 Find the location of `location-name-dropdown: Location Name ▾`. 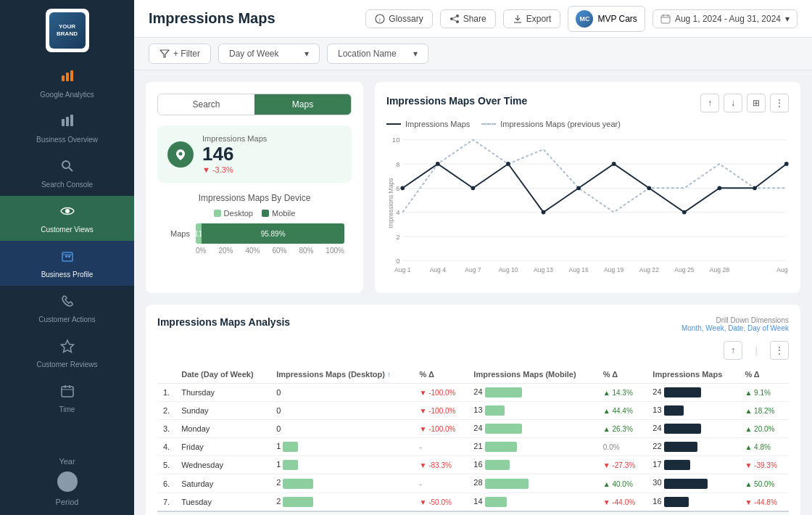

location-name-dropdown: Location Name ▾ is located at coordinates (378, 54).